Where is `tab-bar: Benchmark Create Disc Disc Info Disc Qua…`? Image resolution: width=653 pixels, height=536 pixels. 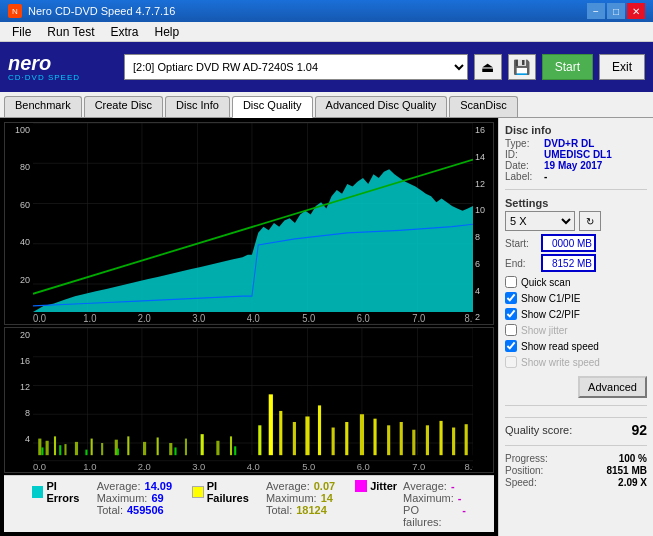
tab-bar: Benchmark Create Disc Disc Info Disc Qua… is located at coordinates (326, 105).